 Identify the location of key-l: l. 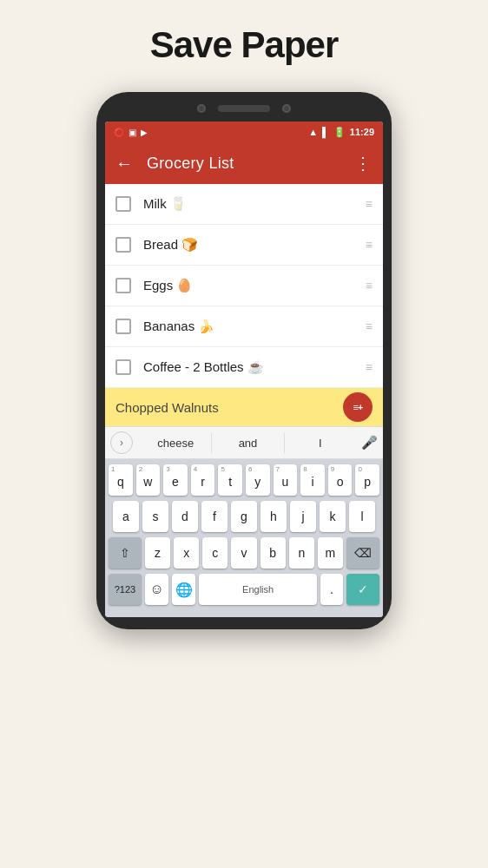
(362, 516).